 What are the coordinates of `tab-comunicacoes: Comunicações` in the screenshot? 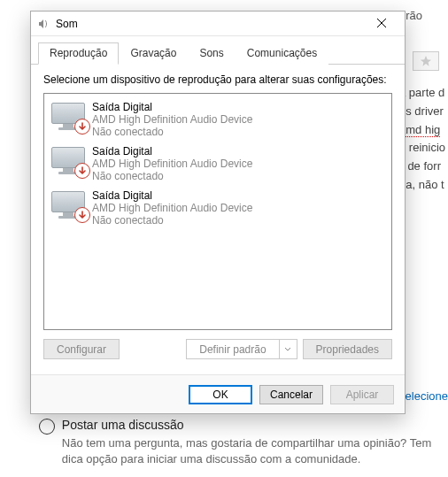 It's located at (282, 53).